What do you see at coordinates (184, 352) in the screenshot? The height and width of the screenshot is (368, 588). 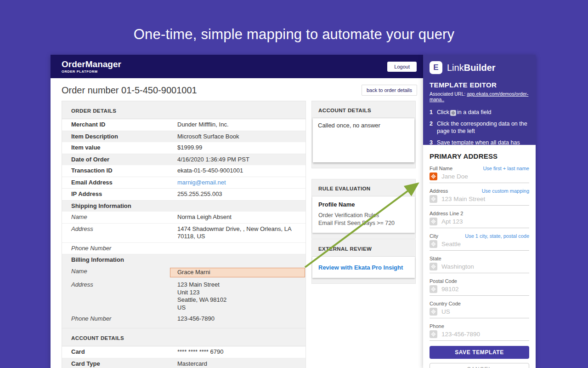 I see `table-row: Card **** **** **** 6790` at bounding box center [184, 352].